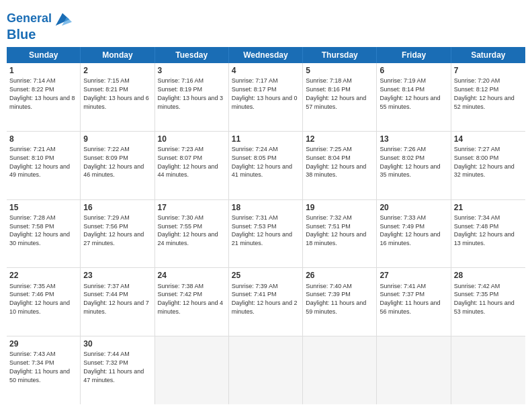 The height and width of the screenshot is (411, 532). What do you see at coordinates (340, 275) in the screenshot?
I see `day-number: 26` at bounding box center [340, 275].